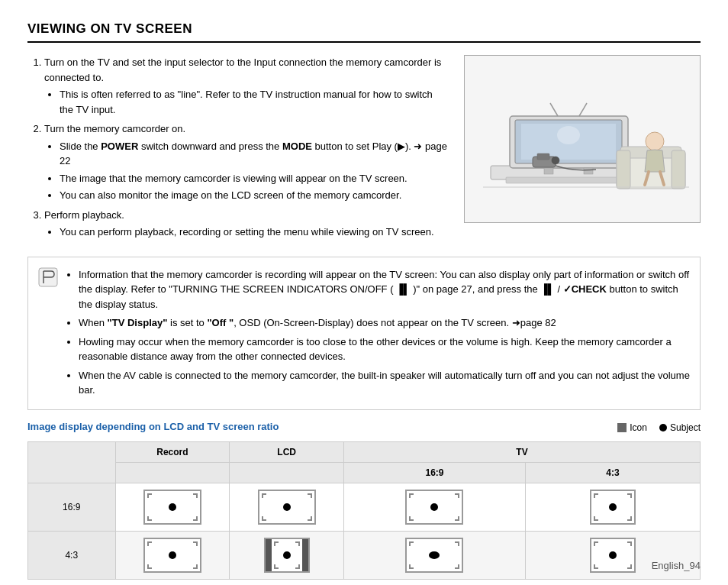 This screenshot has width=728, height=585. I want to click on table-header-lcd-empty, so click(287, 472).